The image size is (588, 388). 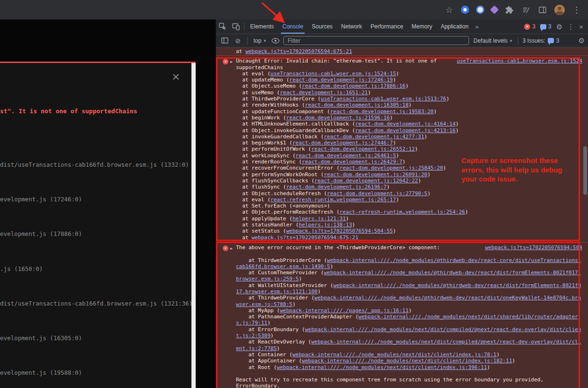 I want to click on live-expression-eye-icon, so click(x=275, y=41).